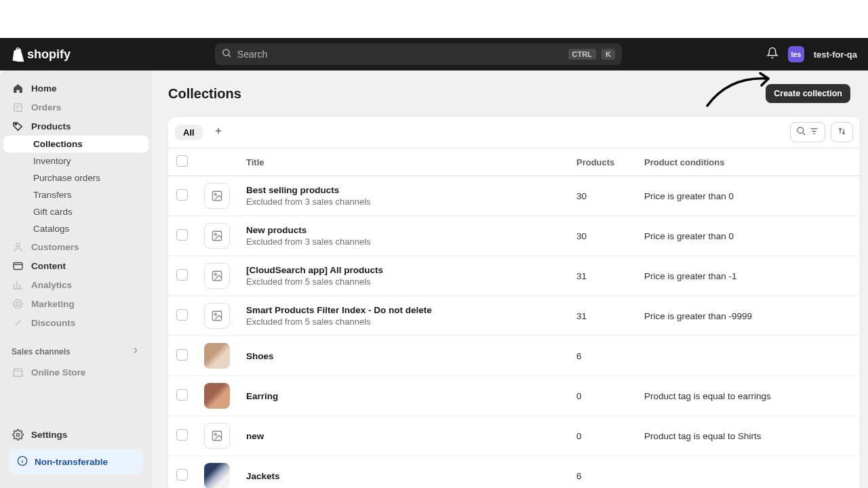 Image resolution: width=868 pixels, height=488 pixels. Describe the element at coordinates (514, 236) in the screenshot. I see `table-row: New productsExcluded from 3 sales channe…` at that location.